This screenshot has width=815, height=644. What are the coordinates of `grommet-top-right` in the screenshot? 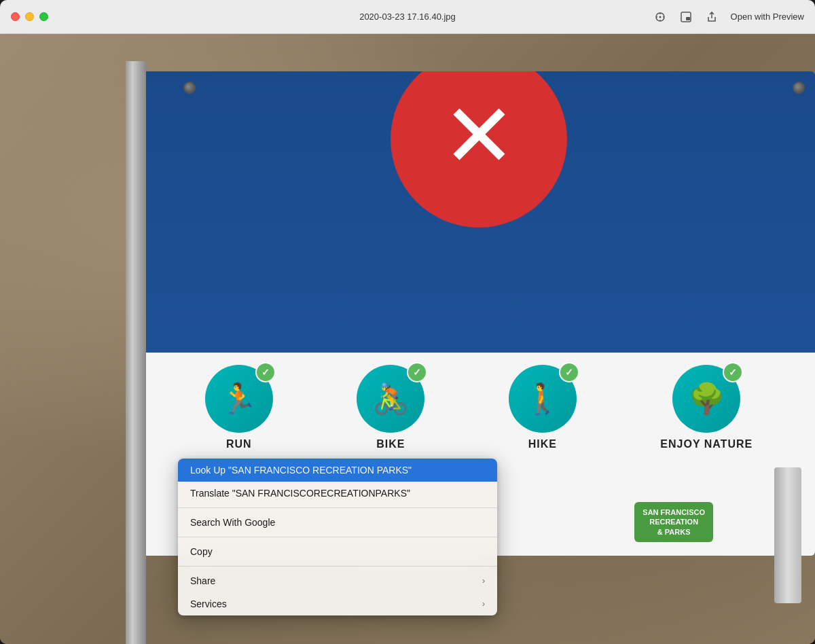 It's located at (799, 88).